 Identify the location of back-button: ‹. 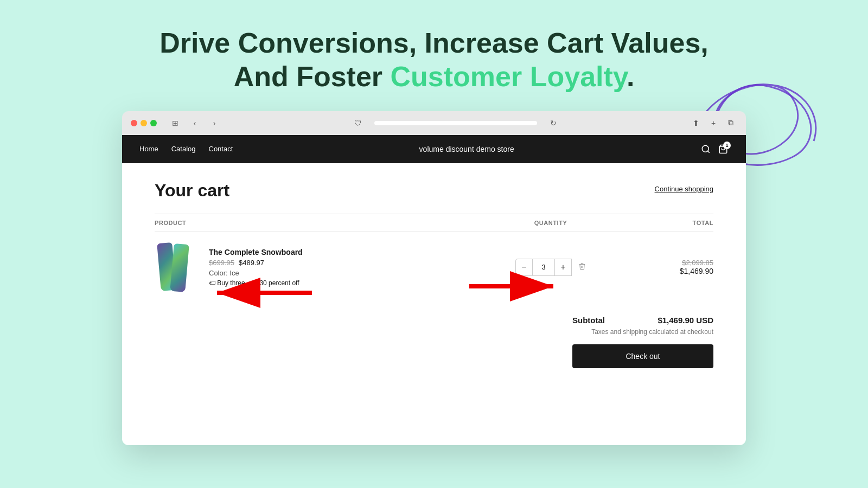
(195, 123).